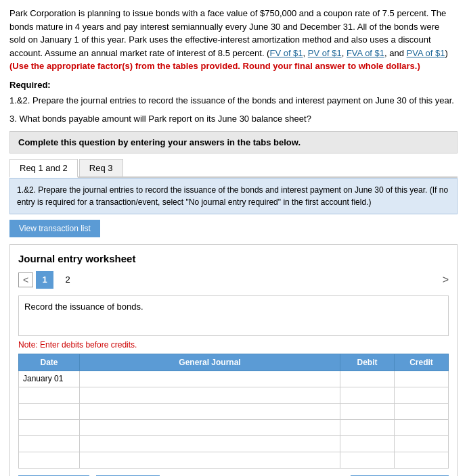 The width and height of the screenshot is (467, 476). What do you see at coordinates (102, 168) in the screenshot?
I see `tab-req-3: Req 3` at bounding box center [102, 168].